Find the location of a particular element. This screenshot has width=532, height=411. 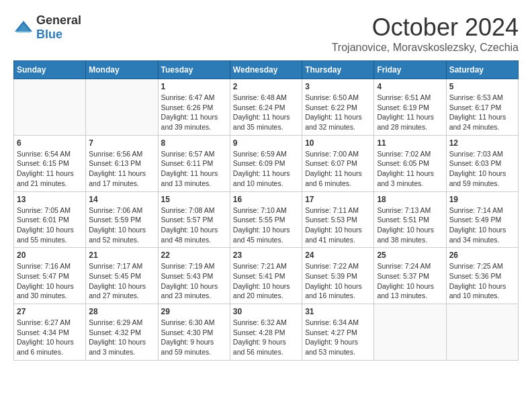

calendar-cell: 23Sunrise: 7:21 AMSunset: 5:41 PMDayligh… is located at coordinates (266, 276).